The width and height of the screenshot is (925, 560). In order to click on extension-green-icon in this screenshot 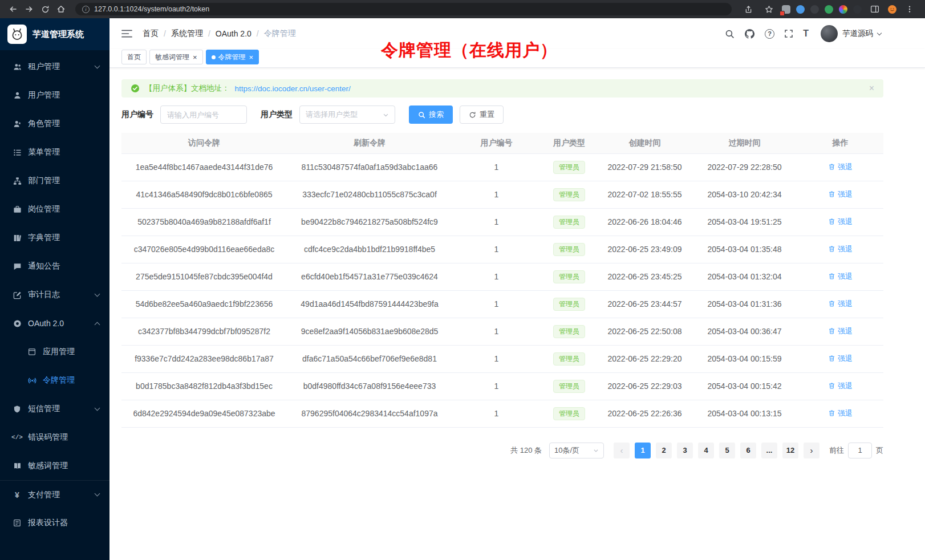, I will do `click(829, 9)`.